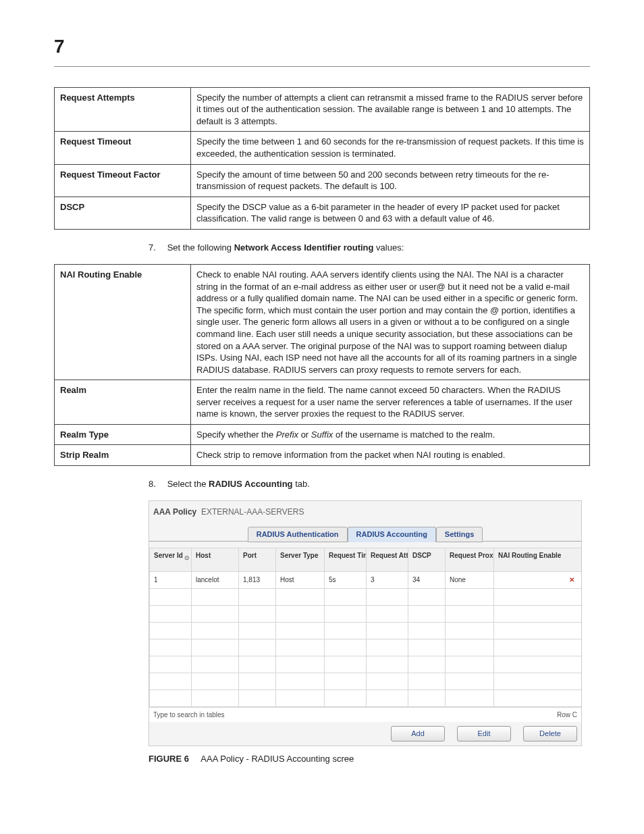  What do you see at coordinates (157, 484) in the screenshot?
I see `step-number: 8.` at bounding box center [157, 484].